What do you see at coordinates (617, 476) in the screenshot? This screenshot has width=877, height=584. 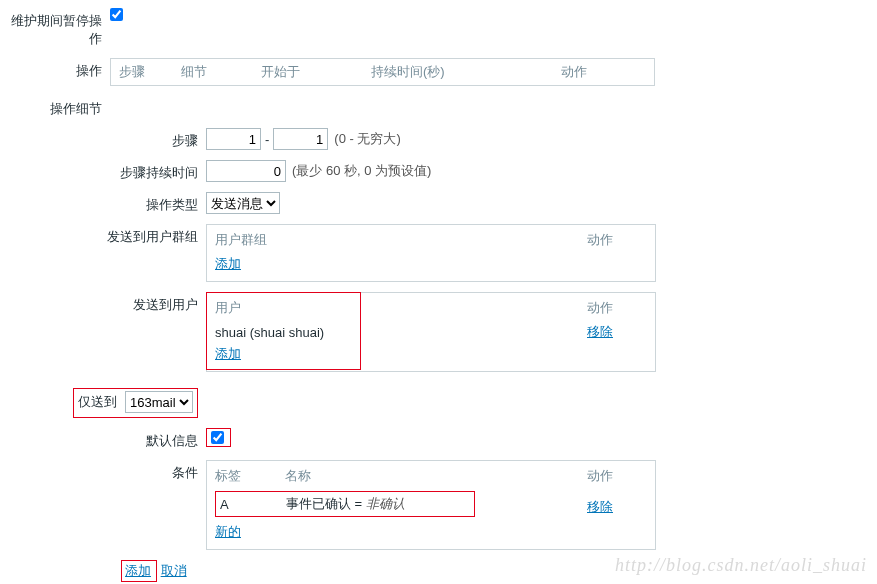 I see `cond-col-action: 动作` at bounding box center [617, 476].